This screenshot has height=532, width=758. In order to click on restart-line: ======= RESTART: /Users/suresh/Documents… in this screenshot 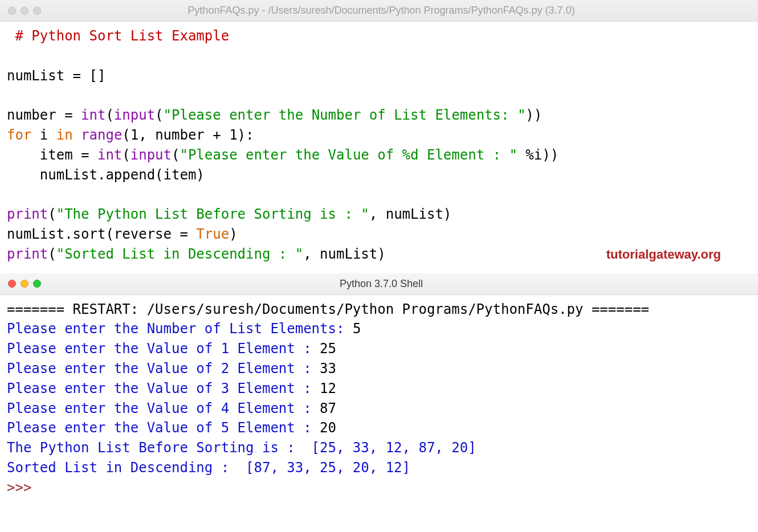, I will do `click(379, 310)`.